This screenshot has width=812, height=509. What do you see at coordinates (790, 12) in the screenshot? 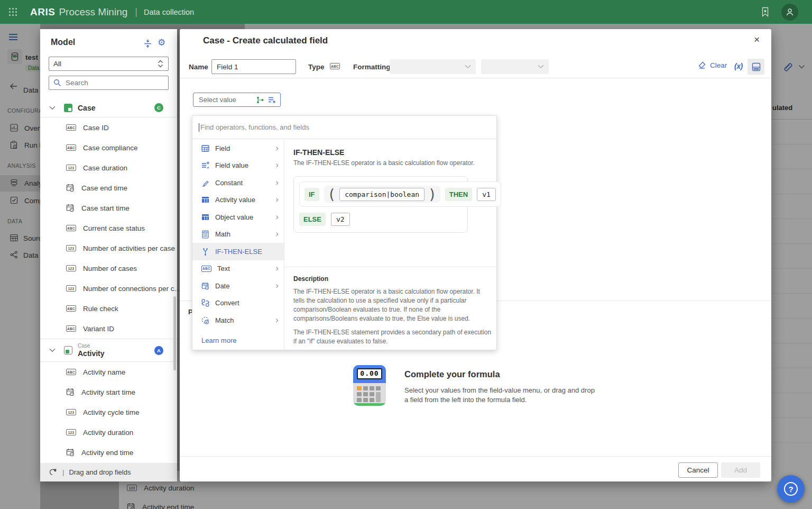
I see `user-avatar` at bounding box center [790, 12].